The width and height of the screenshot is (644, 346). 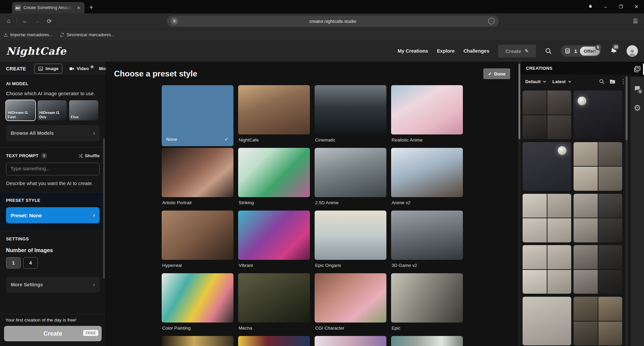 What do you see at coordinates (413, 51) in the screenshot?
I see `nav-my-creations: My Creations` at bounding box center [413, 51].